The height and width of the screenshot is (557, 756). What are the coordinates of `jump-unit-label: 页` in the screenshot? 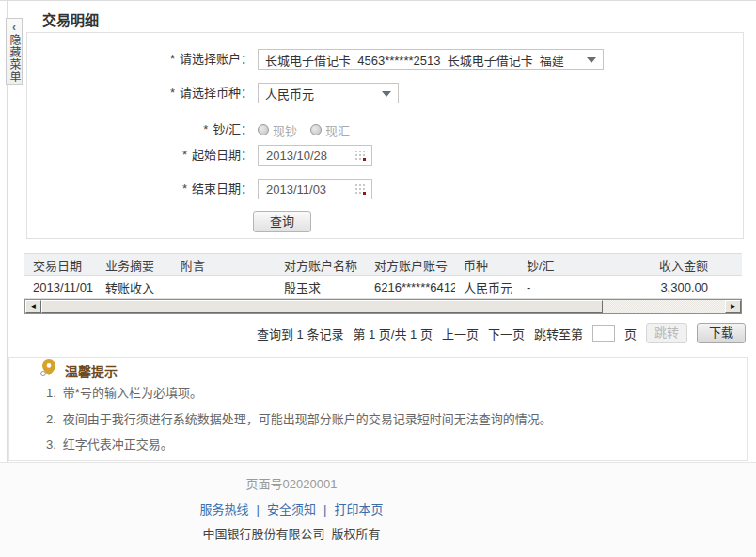 It's located at (630, 333).